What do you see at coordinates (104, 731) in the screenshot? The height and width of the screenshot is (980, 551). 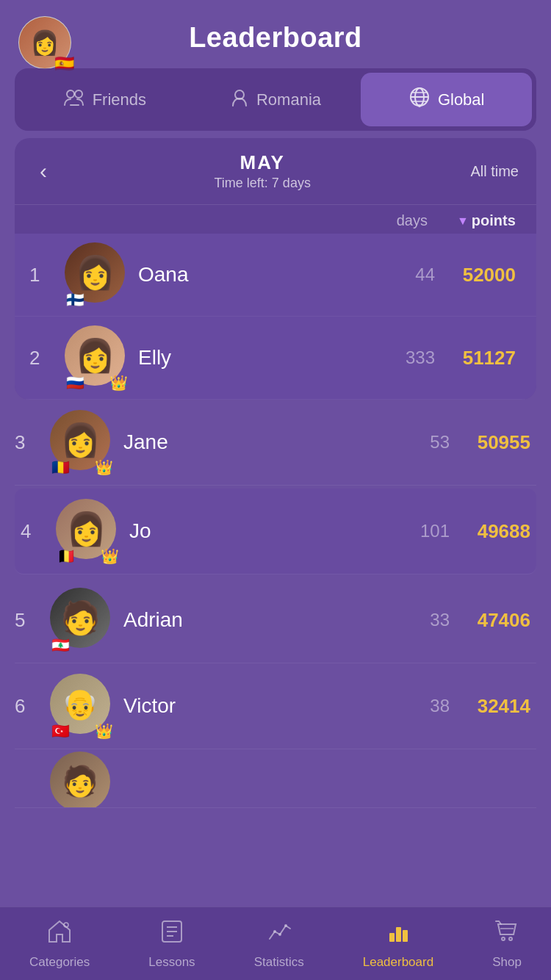 I see `crown-6: 👑` at bounding box center [104, 731].